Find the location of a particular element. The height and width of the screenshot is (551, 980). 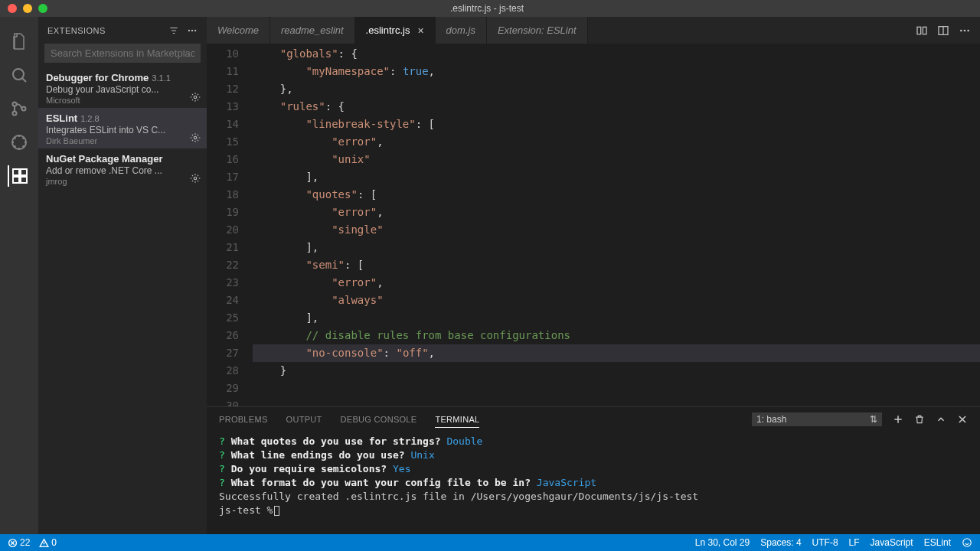

debug-icon is located at coordinates (19, 142).